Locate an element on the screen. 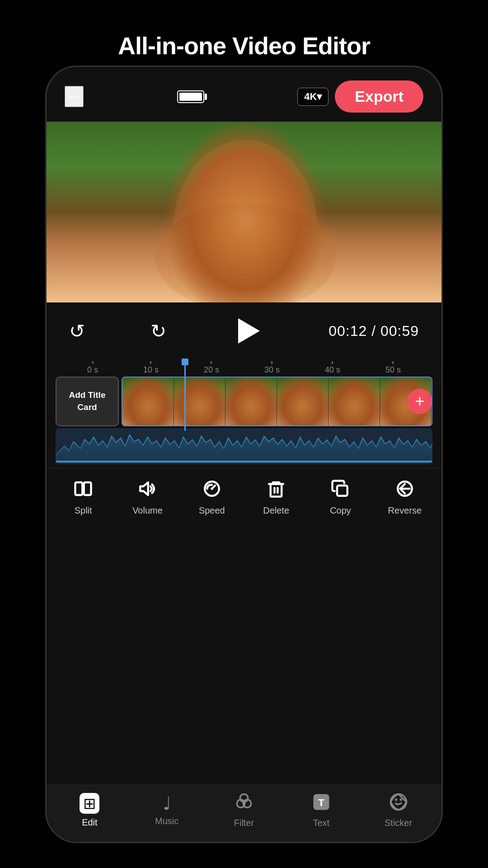 The height and width of the screenshot is (868, 488). ruler-mark-40s: 40 s is located at coordinates (333, 368).